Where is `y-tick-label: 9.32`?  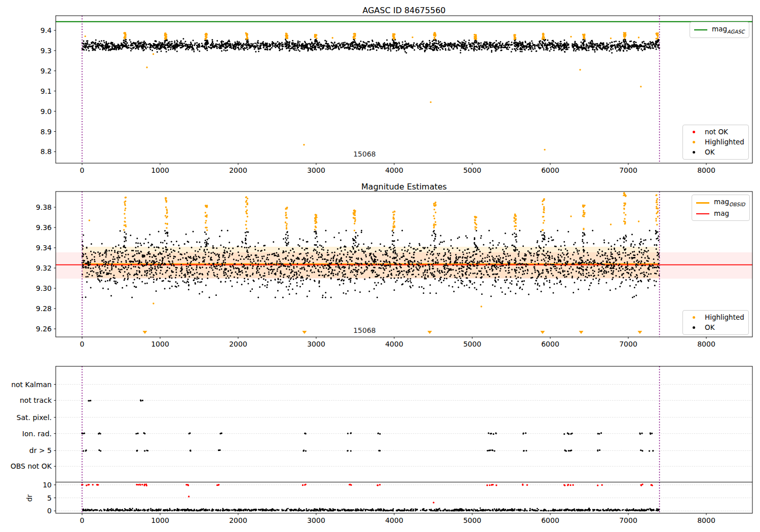 y-tick-label: 9.32 is located at coordinates (44, 268).